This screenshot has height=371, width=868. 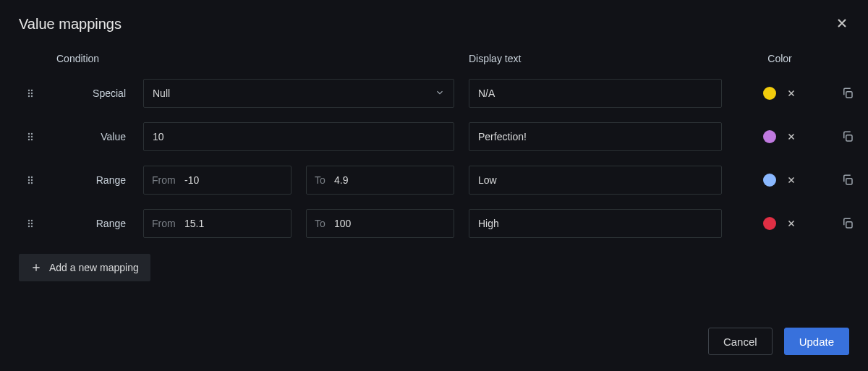 What do you see at coordinates (299, 137) in the screenshot?
I see `condition-cell` at bounding box center [299, 137].